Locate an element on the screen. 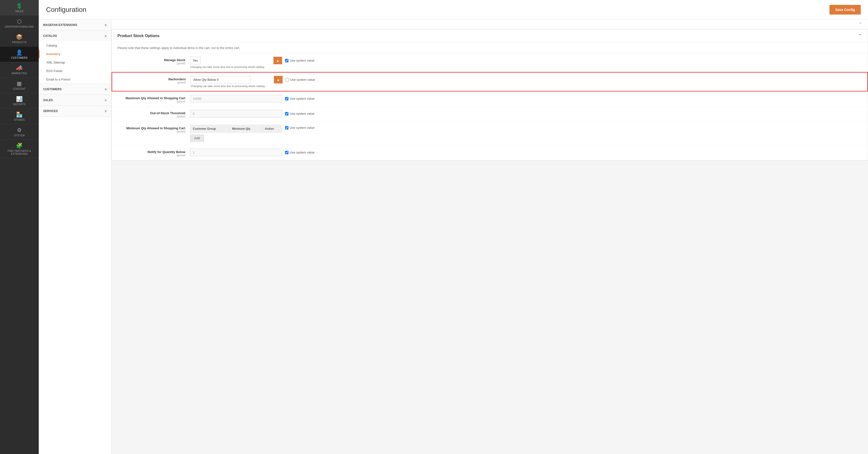 Image resolution: width=868 pixels, height=454 pixels. collapse-icon: ⌃ is located at coordinates (861, 24).